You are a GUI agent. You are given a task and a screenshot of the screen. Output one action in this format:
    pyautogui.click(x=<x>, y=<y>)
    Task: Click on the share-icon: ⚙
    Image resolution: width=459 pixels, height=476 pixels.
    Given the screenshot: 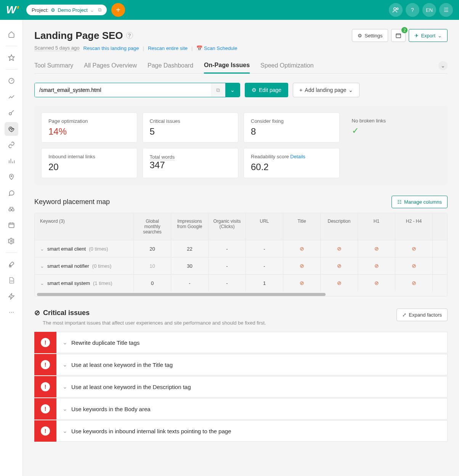 What is the action you would take?
    pyautogui.click(x=53, y=10)
    